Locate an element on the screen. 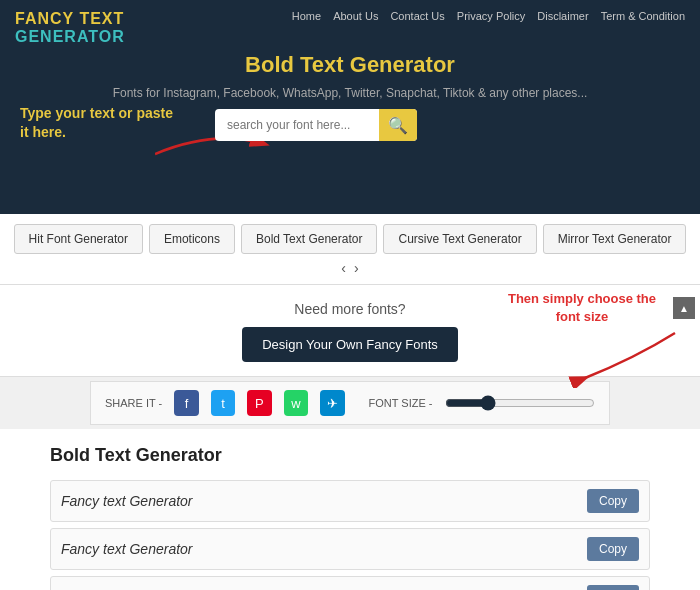 The height and width of the screenshot is (590, 700). design-btn: Design Your Own Fancy Fonts is located at coordinates (350, 344).